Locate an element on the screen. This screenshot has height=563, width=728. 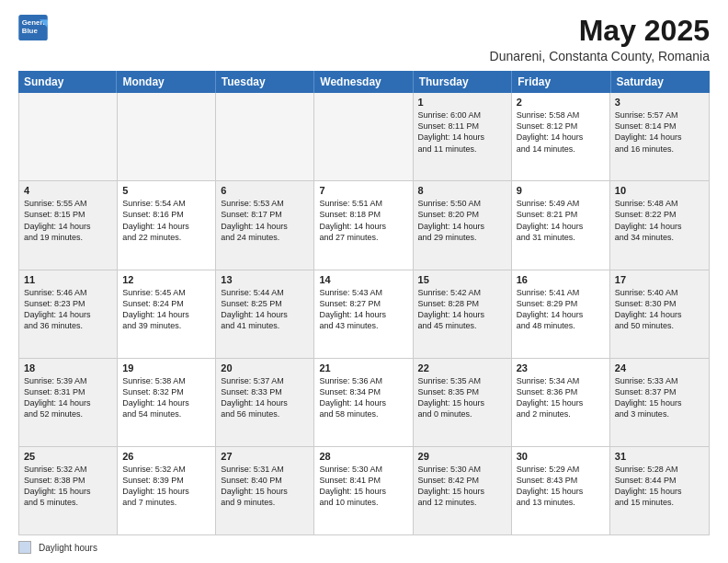
cell-info-line: Sunset: 8:39 PM is located at coordinates (166, 480).